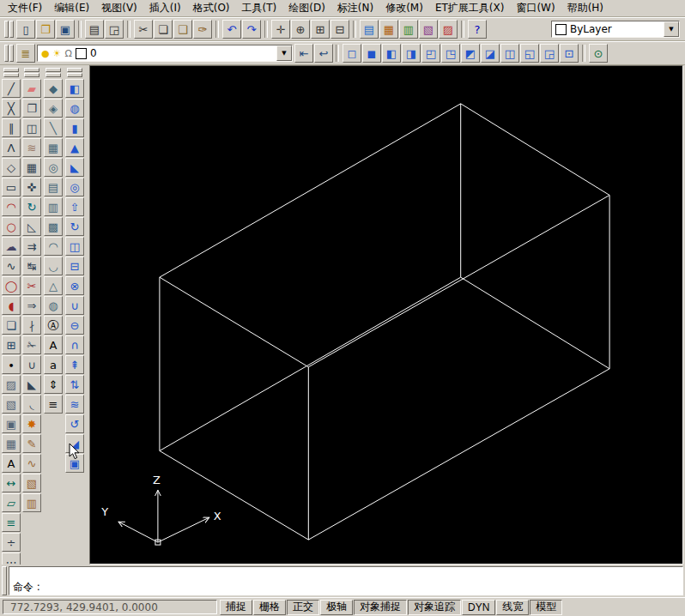  Describe the element at coordinates (389, 29) in the screenshot. I see `designcenter-button: ▦` at that location.